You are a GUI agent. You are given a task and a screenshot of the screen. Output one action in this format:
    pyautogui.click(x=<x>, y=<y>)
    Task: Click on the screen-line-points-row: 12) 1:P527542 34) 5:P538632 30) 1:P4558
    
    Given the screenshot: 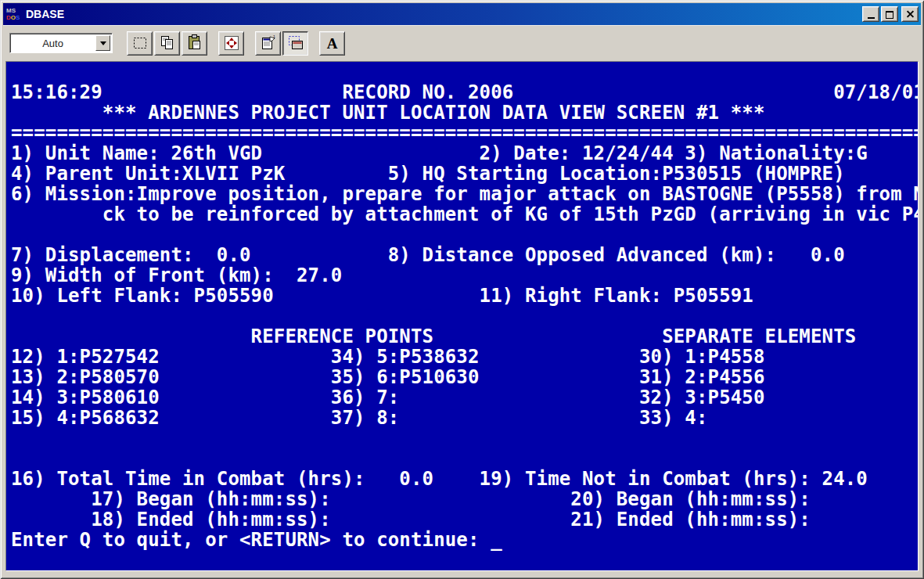 What is the action you would take?
    pyautogui.click(x=465, y=357)
    